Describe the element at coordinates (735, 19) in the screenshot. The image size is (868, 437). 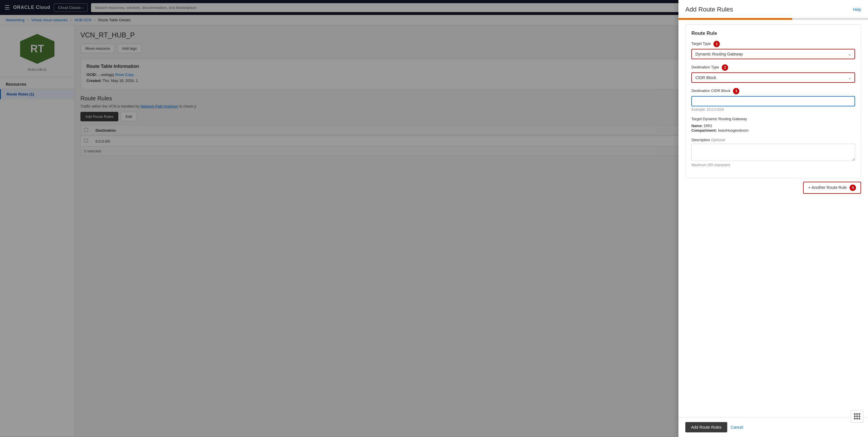
I see `modal-progress-fill` at that location.